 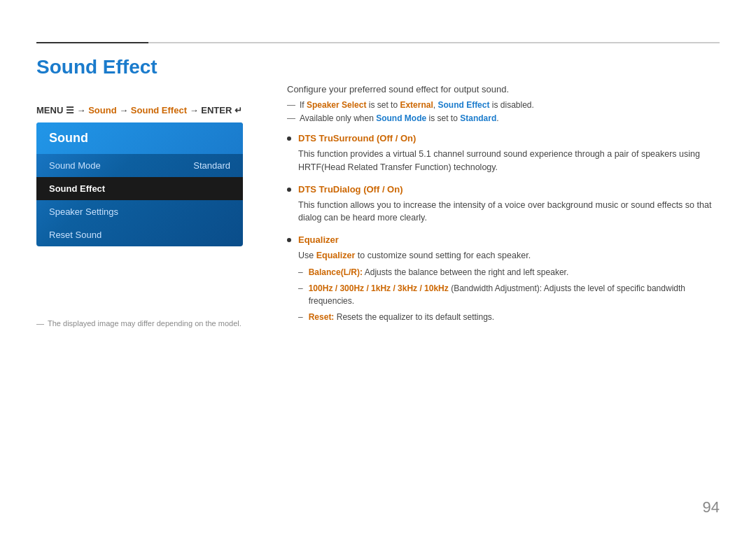 I want to click on menu-enter: → ENTER ↵, so click(x=216, y=111).